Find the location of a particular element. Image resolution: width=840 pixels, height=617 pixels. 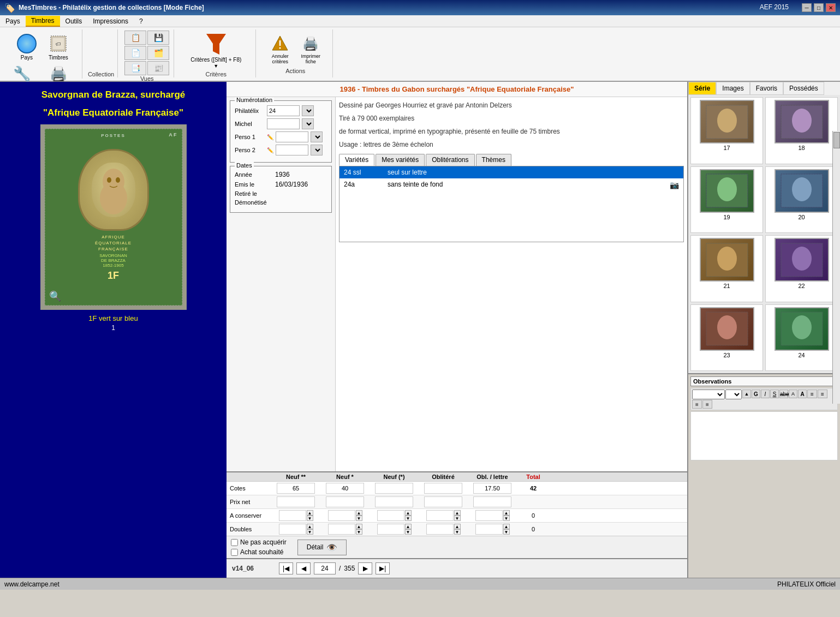

tab-obliterations: Oblitérations is located at coordinates (450, 160).